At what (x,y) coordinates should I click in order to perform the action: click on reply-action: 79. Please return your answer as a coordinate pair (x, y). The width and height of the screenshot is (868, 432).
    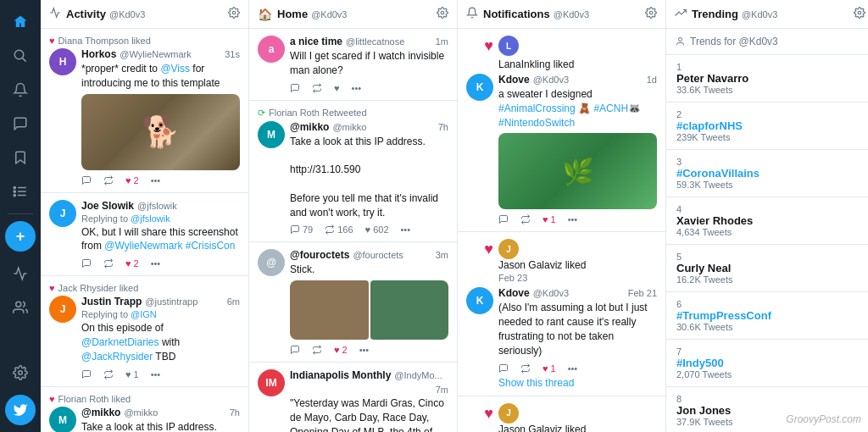
    Looking at the image, I should click on (302, 230).